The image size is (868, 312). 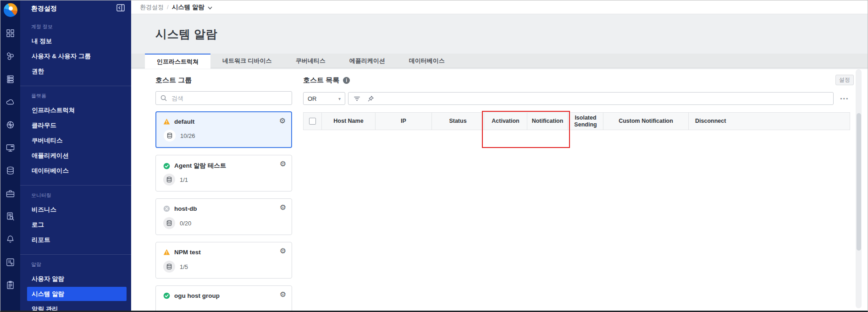 What do you see at coordinates (458, 121) in the screenshot?
I see `column-header: Status` at bounding box center [458, 121].